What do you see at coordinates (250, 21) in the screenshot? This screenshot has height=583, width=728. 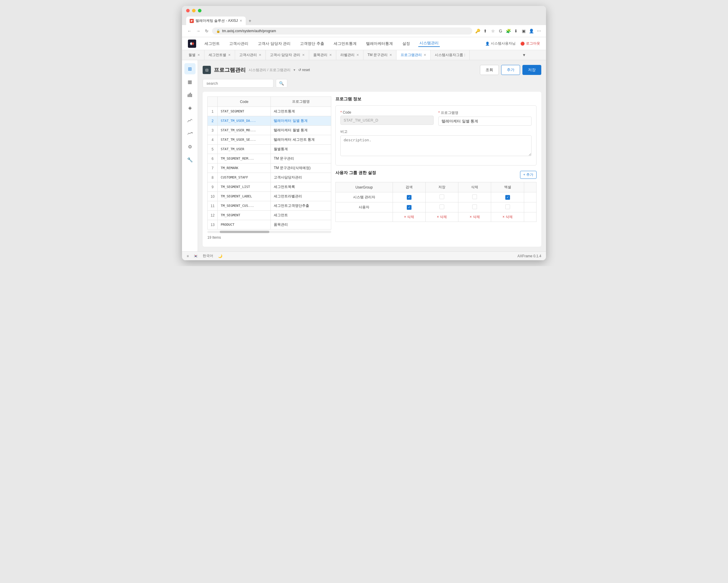 I see `new-tab-button: +` at bounding box center [250, 21].